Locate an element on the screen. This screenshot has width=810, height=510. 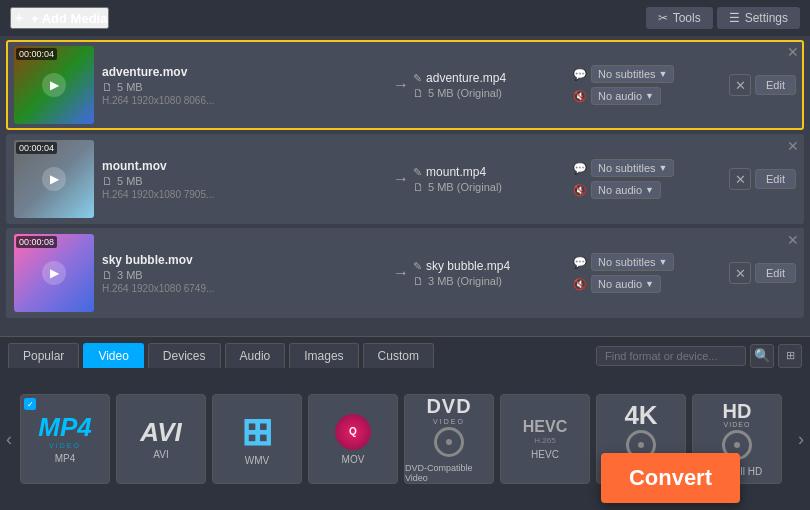
edit-btn-3: Edit is located at coordinates (776, 273).